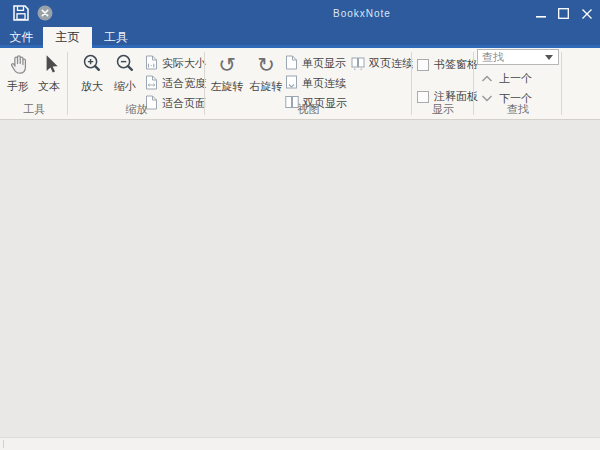 This screenshot has height=450, width=600. I want to click on group-display: 书签窗格 注释面板 显示, so click(443, 84).